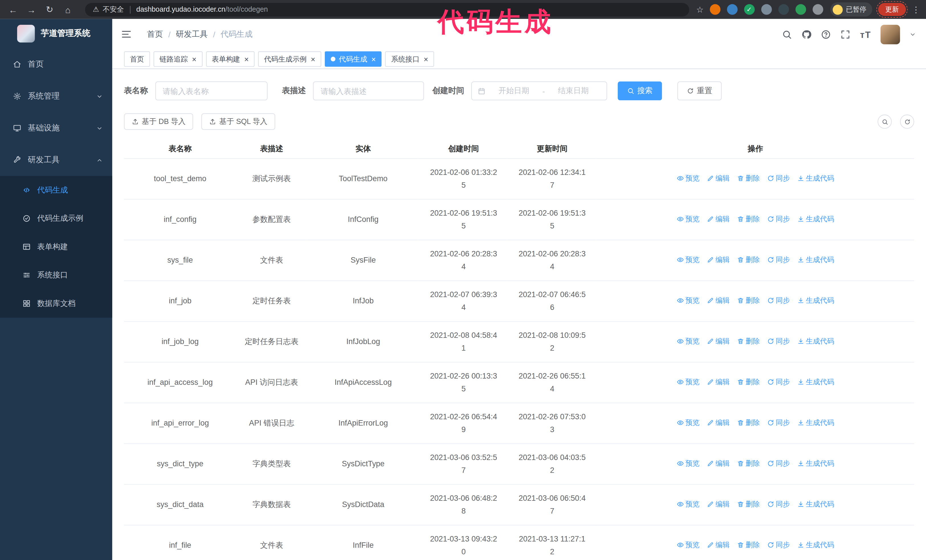  Describe the element at coordinates (56, 303) in the screenshot. I see `sidebar-subitem-4: 数据库文档` at that location.